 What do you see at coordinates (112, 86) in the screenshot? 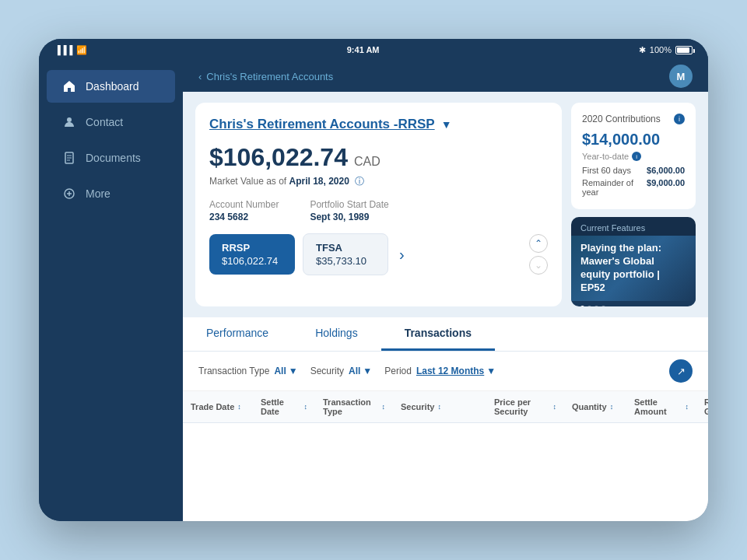
I see `sidebar-label-dashboard: Dashboard` at bounding box center [112, 86].